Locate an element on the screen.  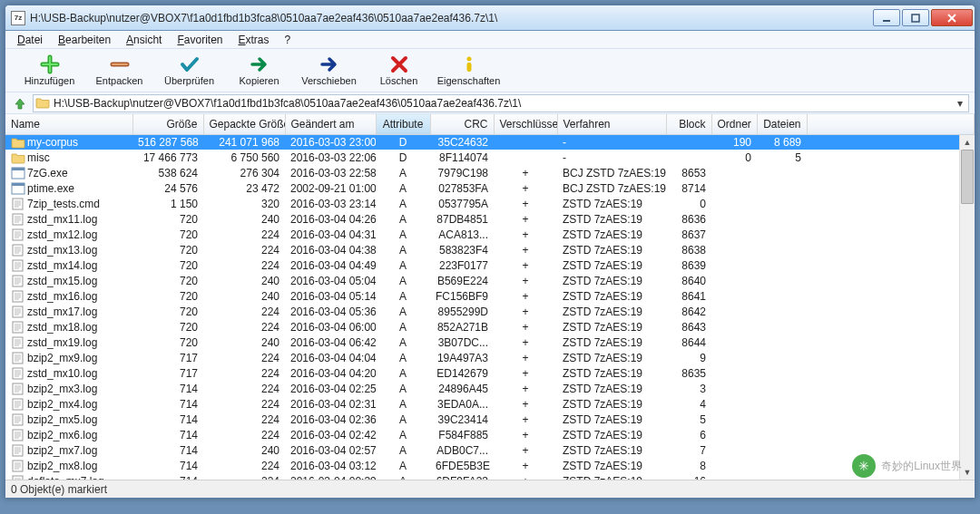
app-icon is located at coordinates (18, 189).